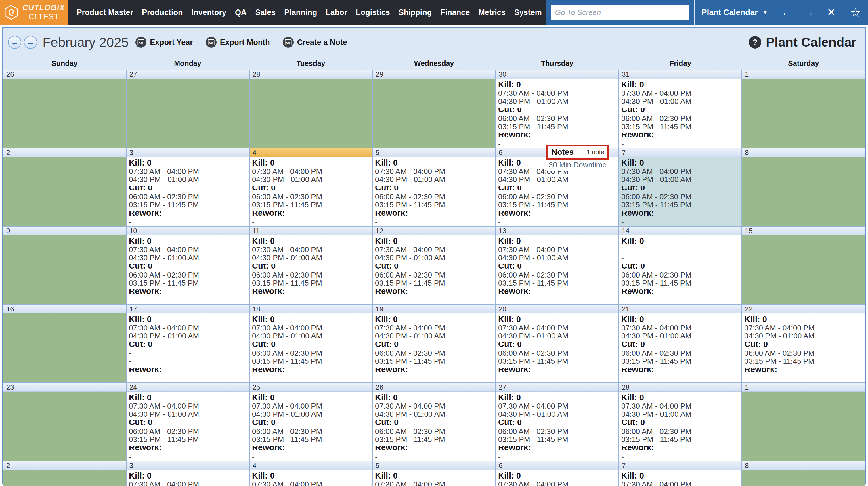 The image size is (868, 486). I want to click on day-cell: 18Kill: 007:30 AM - 04:00 PM04:30 PM - 0…, so click(311, 344).